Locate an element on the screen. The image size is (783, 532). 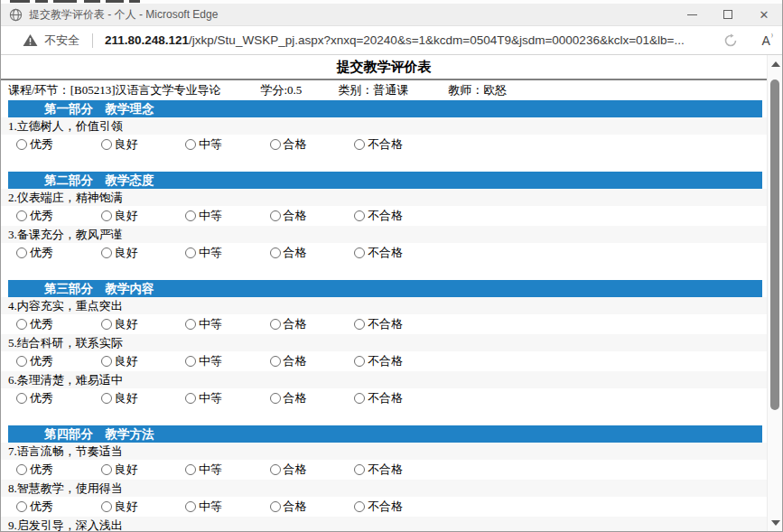
minimize-button is located at coordinates (692, 14).